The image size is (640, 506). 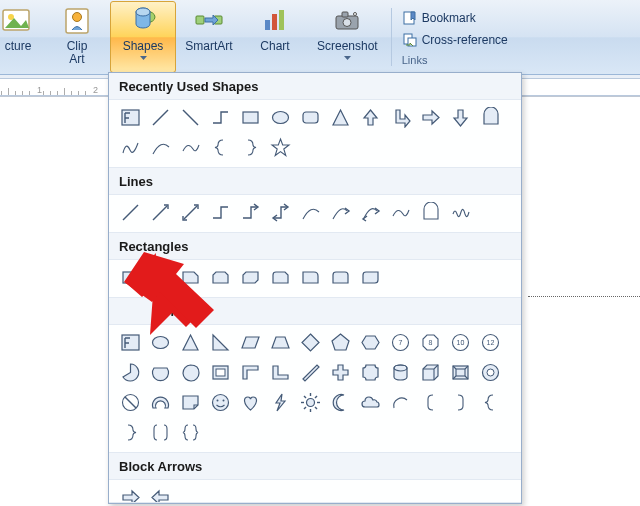 I want to click on shape-moon, so click(x=340, y=402).